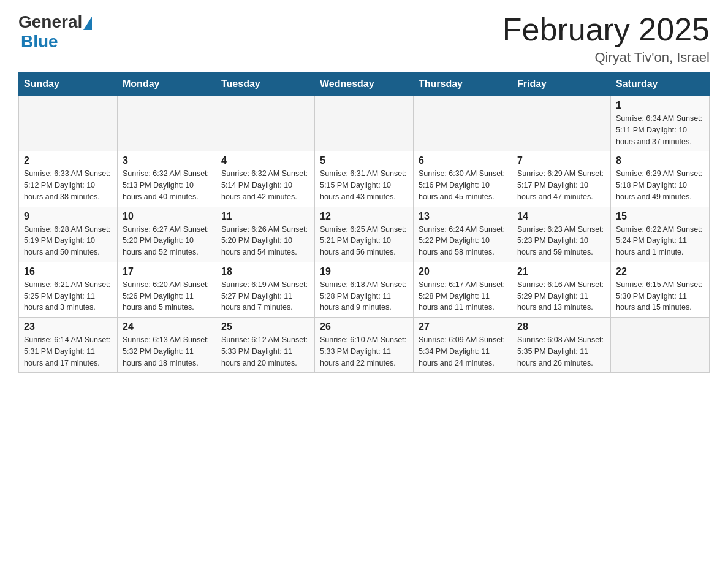 This screenshot has width=728, height=563. I want to click on day-info: Sunrise: 6:24 AM Sunset: 5:22 PM Dayligh…, so click(463, 241).